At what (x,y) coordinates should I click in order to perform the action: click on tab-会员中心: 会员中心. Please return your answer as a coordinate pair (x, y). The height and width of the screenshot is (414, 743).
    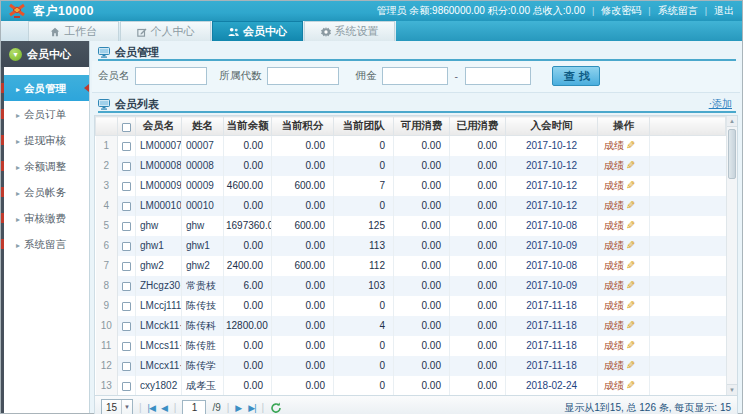
    Looking at the image, I should click on (258, 31).